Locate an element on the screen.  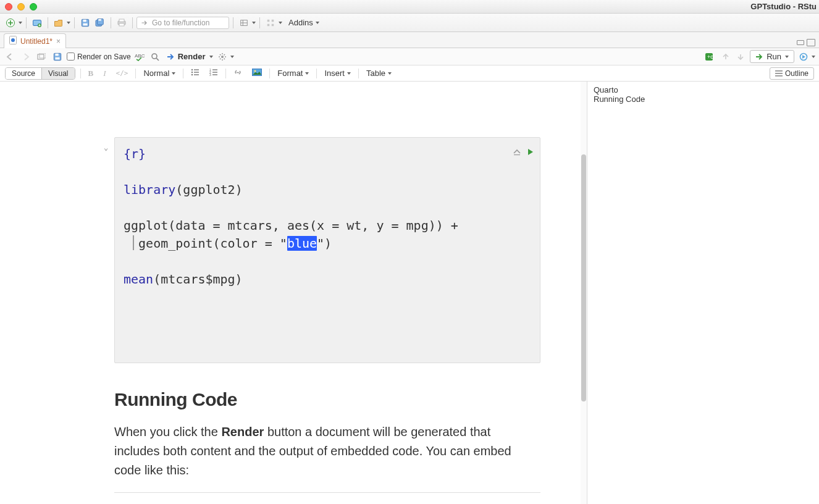
outline-item-running-code: Running Code is located at coordinates (703, 99).